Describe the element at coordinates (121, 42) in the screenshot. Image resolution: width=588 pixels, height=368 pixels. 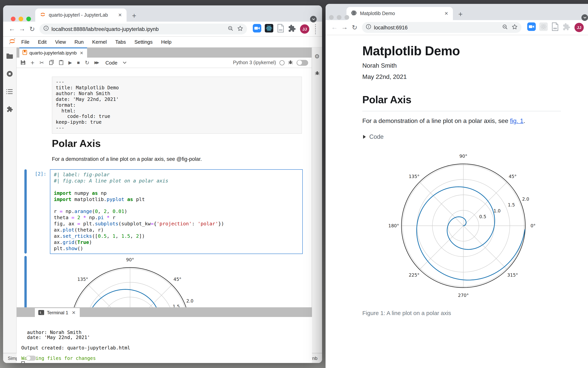
I see `menu-tabs: Tabs` at that location.